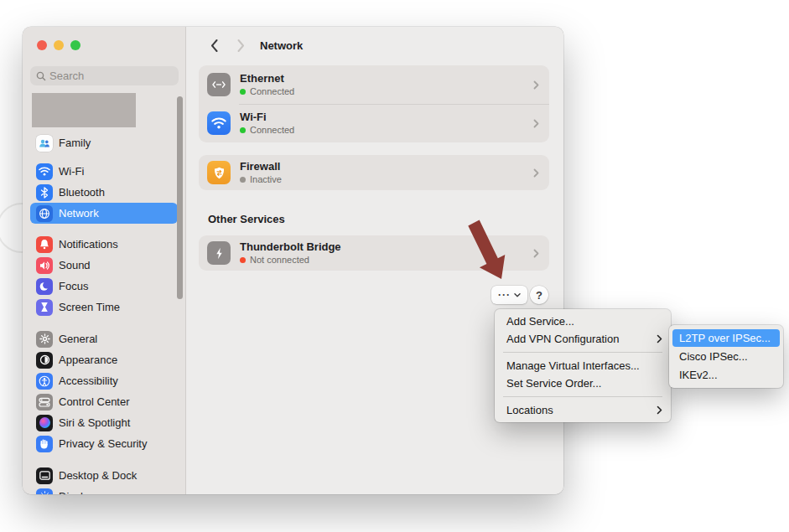  Describe the element at coordinates (214, 45) in the screenshot. I see `back-button` at that location.